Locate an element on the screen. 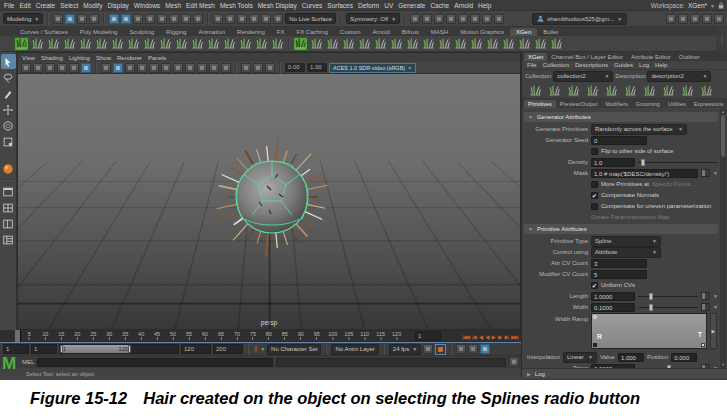 This screenshot has height=416, width=727. tab-sculpting: Sculpting is located at coordinates (142, 32).